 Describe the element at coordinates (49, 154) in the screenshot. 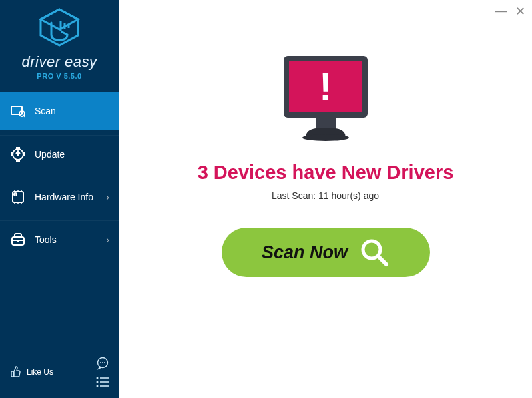

I see `sidebar-item-label: Update` at that location.